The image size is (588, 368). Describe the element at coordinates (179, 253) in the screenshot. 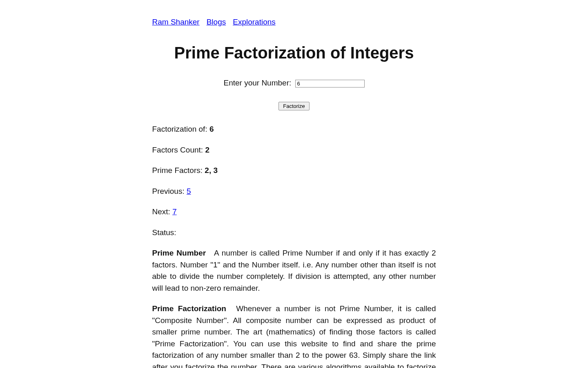

I see `prime-number-term: Prime Number` at that location.